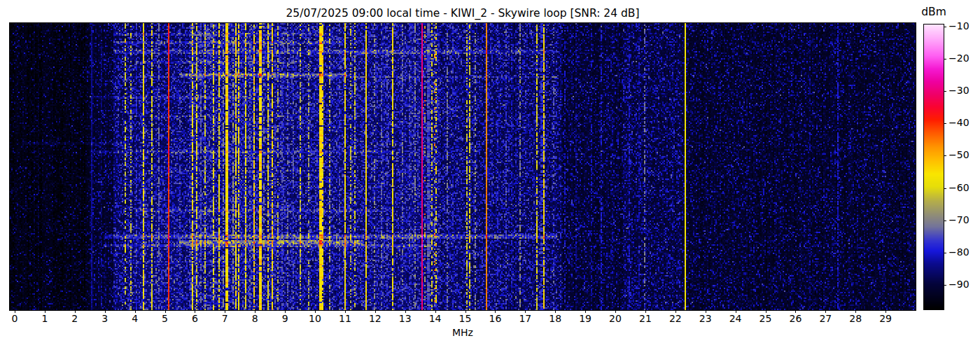 This screenshot has width=980, height=350. I want to click on x-tick-label: 29, so click(886, 319).